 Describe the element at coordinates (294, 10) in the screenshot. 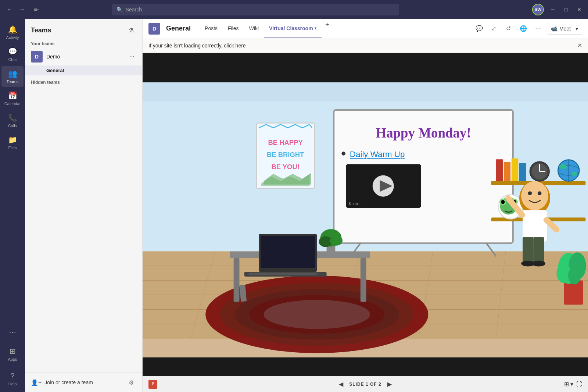

I see `titlebar: ← → ✏ 🔍 SW ─ □ ✕` at that location.